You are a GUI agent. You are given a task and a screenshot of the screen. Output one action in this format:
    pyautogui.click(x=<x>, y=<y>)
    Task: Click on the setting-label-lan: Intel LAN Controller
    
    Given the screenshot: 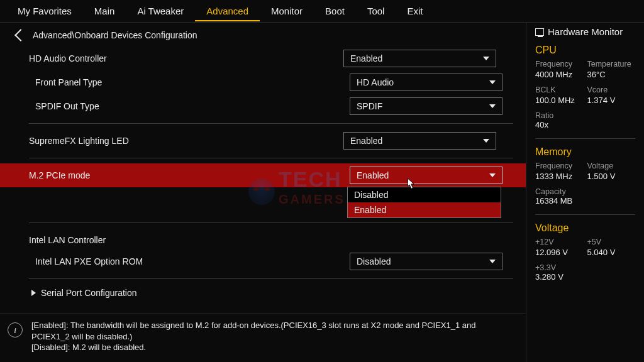 What is the action you would take?
    pyautogui.click(x=186, y=240)
    